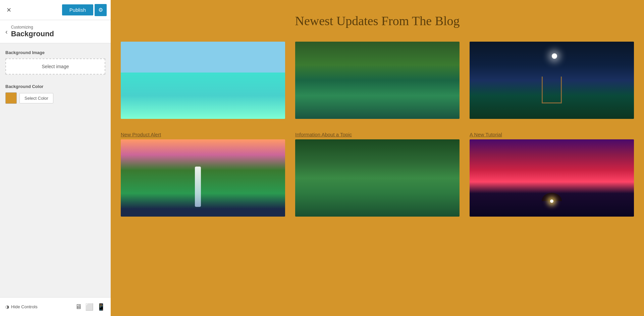 The image size is (644, 316). What do you see at coordinates (552, 201) in the screenshot?
I see `light-decoration` at bounding box center [552, 201].